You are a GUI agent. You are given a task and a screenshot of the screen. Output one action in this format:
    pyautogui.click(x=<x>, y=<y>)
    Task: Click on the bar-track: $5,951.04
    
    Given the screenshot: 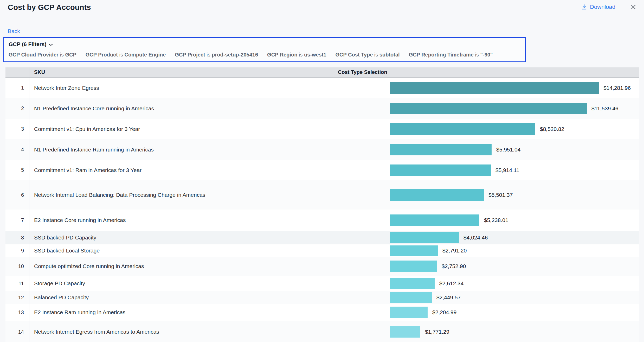 What is the action you would take?
    pyautogui.click(x=455, y=150)
    